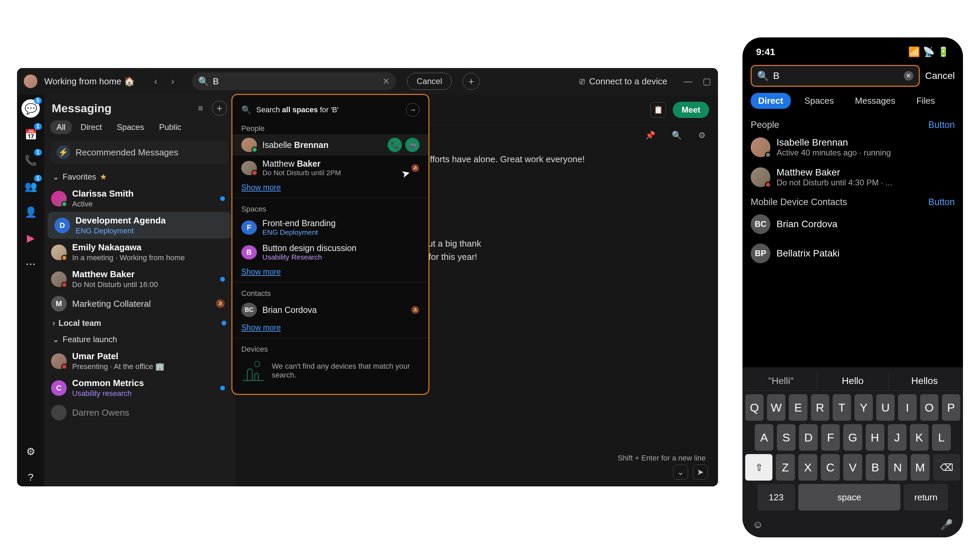 This screenshot has height=551, width=980. Describe the element at coordinates (30, 160) in the screenshot. I see `rail-calls: 📞1` at that location.